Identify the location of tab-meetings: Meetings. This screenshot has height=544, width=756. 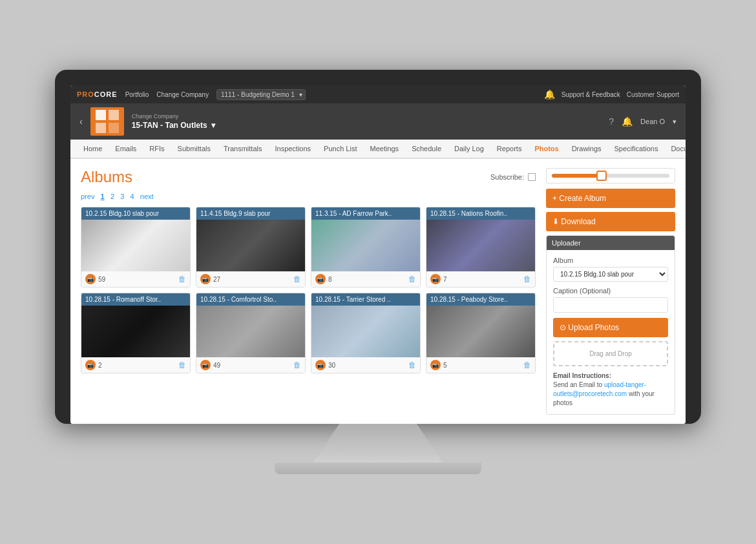
(384, 149).